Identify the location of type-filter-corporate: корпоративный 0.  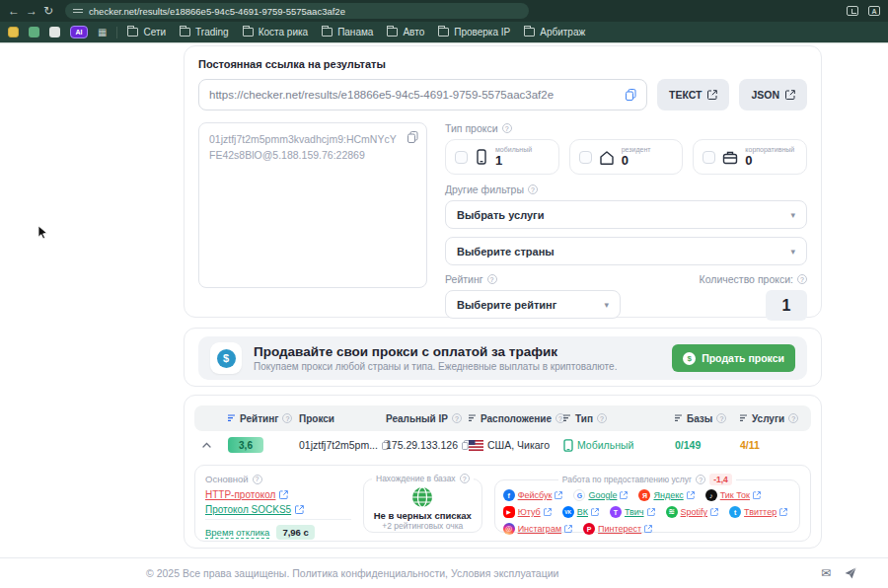
(750, 157).